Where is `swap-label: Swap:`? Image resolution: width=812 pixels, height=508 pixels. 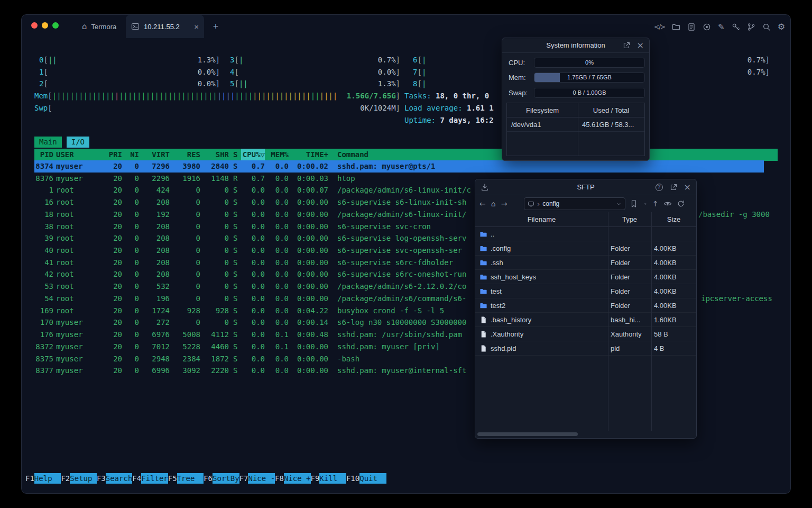 swap-label: Swap: is located at coordinates (521, 93).